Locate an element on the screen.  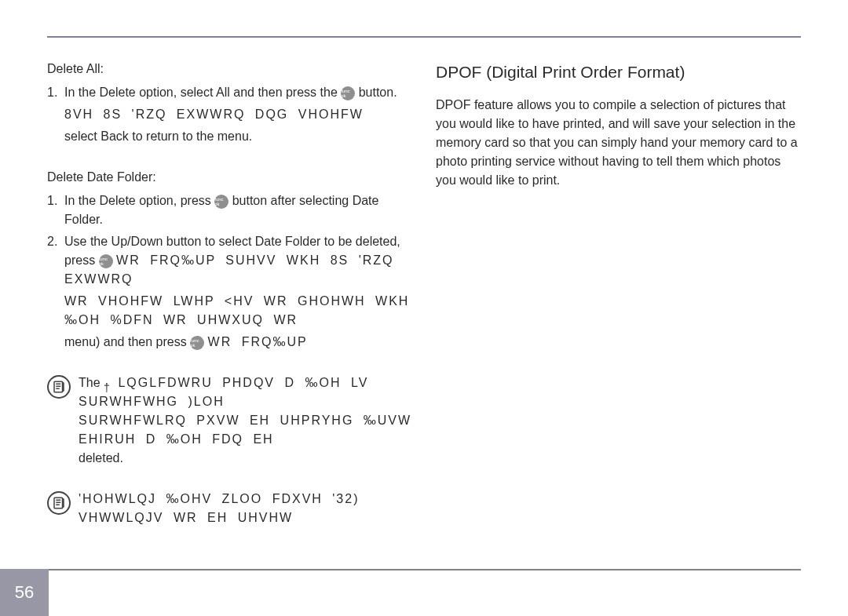
page-number: 56 is located at coordinates (24, 592).